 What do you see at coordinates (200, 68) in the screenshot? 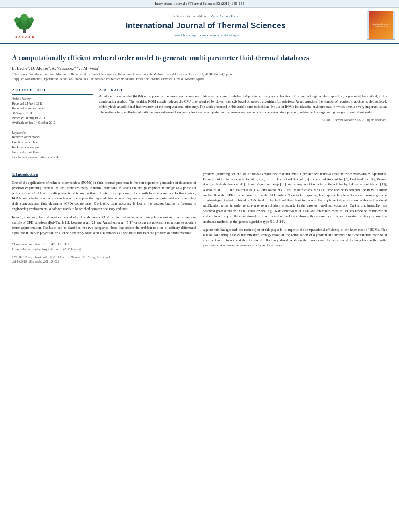
I see `authors-line: E. Bacheᵃ, D. Alonsoᵃ, A. Velazquezᵃ,*, …` at bounding box center [200, 68].